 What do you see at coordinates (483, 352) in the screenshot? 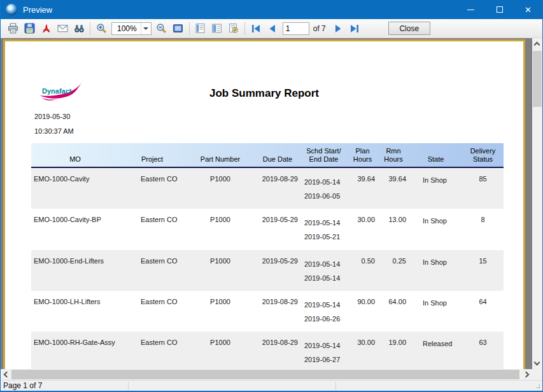
I see `cell-delivery: 63` at bounding box center [483, 352].